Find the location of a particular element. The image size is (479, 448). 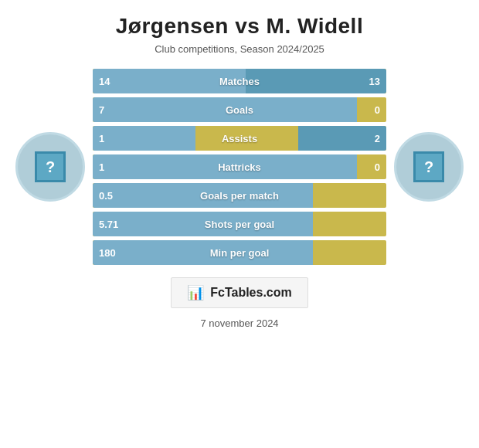

stat-label: Goals is located at coordinates (240, 110).